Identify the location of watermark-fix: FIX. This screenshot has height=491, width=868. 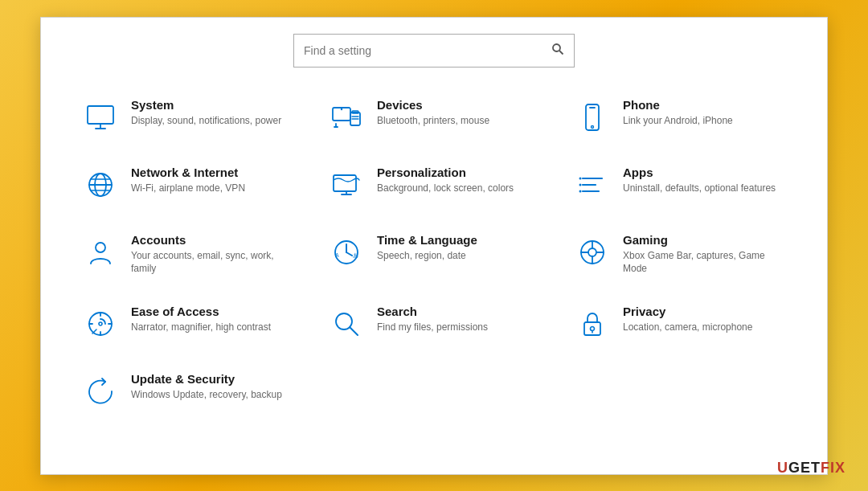
(833, 468).